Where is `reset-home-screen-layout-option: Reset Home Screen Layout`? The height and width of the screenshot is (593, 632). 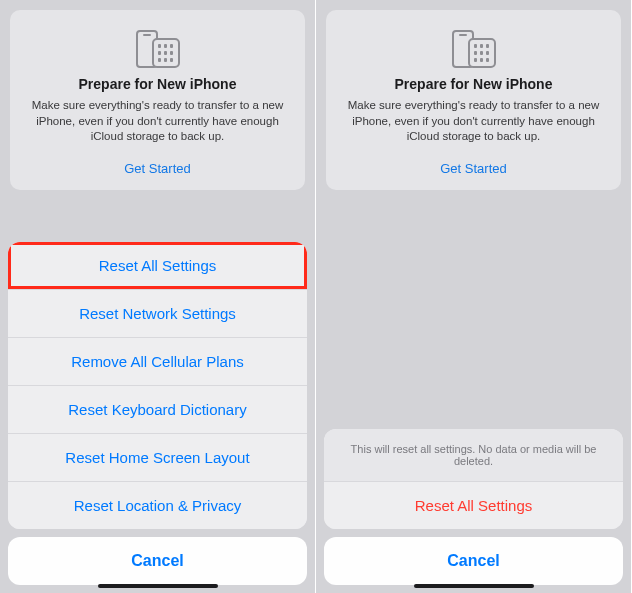 reset-home-screen-layout-option: Reset Home Screen Layout is located at coordinates (158, 458).